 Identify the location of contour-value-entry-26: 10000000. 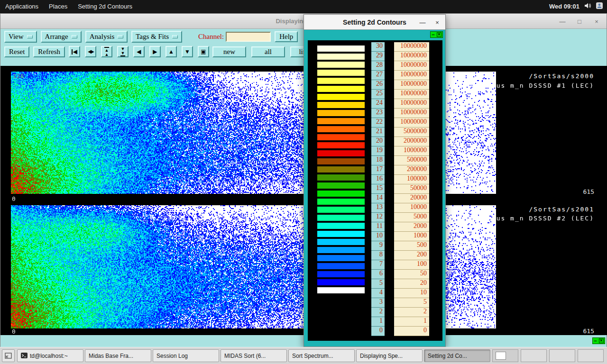
(412, 85).